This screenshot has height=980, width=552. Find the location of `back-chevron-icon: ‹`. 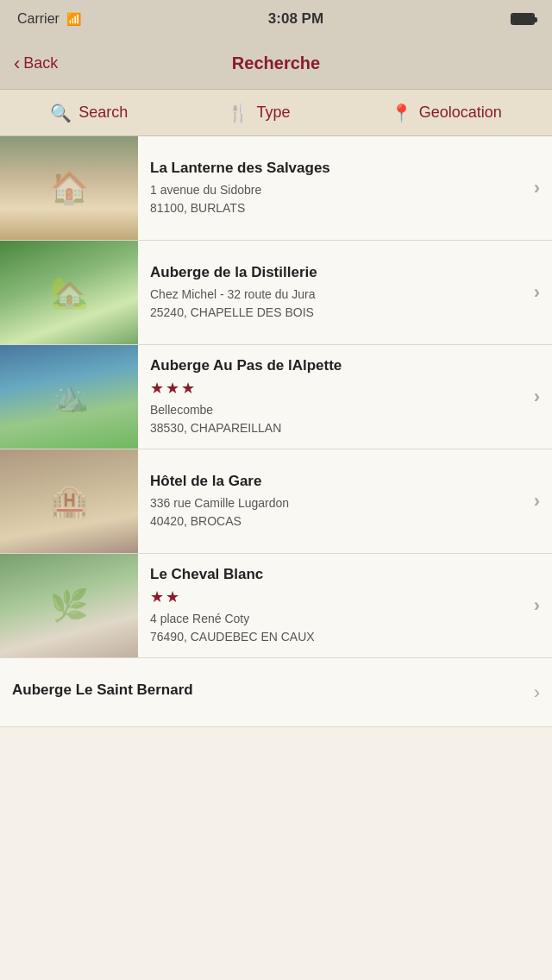

back-chevron-icon: ‹ is located at coordinates (17, 64).